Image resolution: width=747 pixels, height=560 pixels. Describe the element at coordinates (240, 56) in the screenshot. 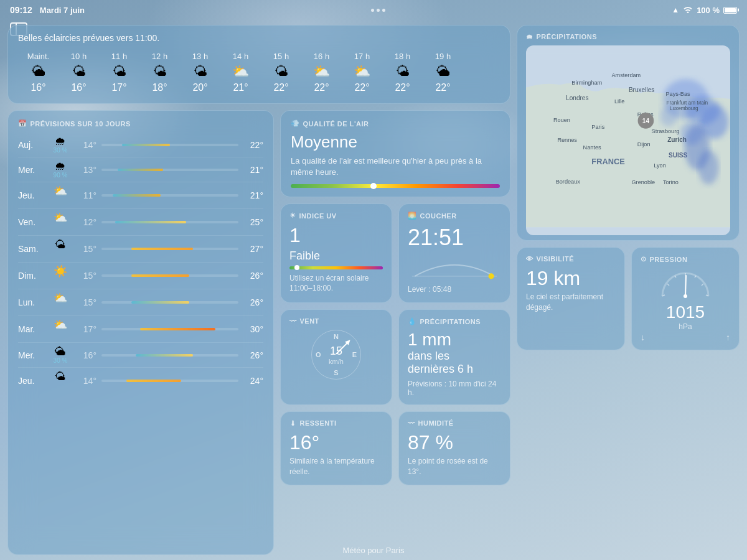

I see `hourly-time: 14 h` at that location.